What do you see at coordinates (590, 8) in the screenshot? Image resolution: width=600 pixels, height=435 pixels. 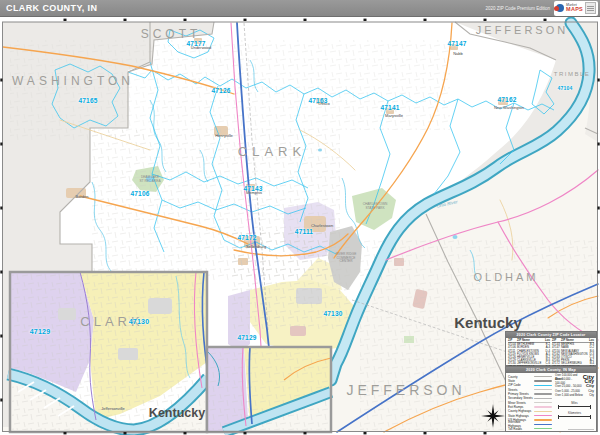 I see `brand-address-card` at bounding box center [590, 8].